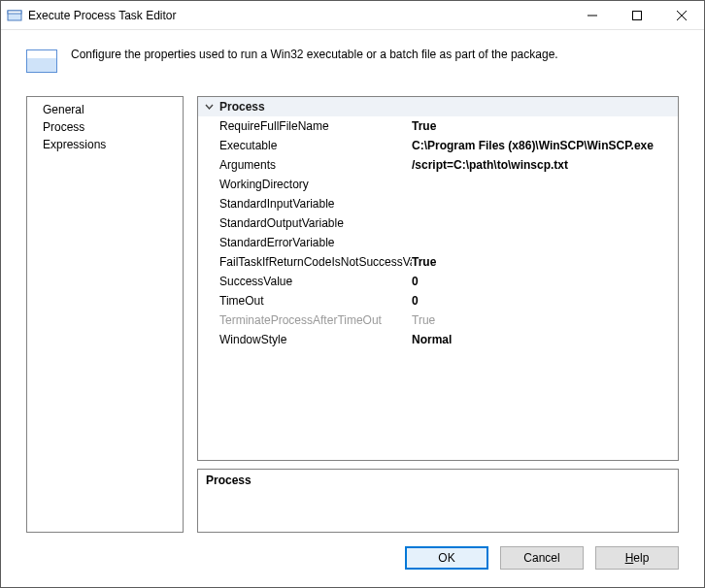  Describe the element at coordinates (545, 165) in the screenshot. I see `property-value: /script=C:\path\to\winscp.txt` at that location.